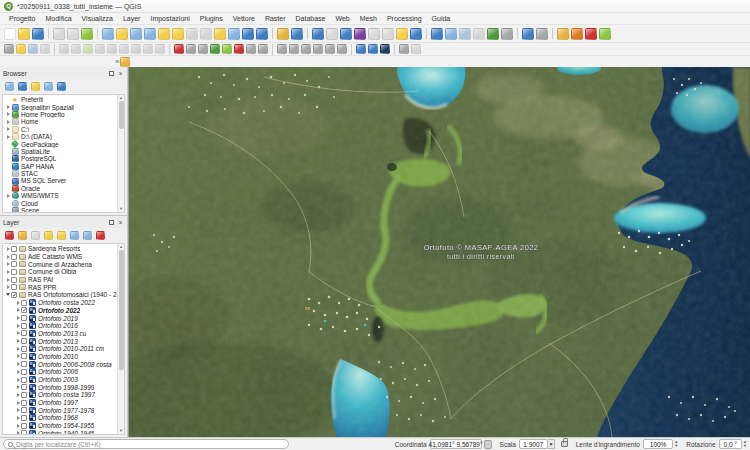  Describe the element at coordinates (88, 49) in the screenshot. I see `multiedit-icon` at that location.